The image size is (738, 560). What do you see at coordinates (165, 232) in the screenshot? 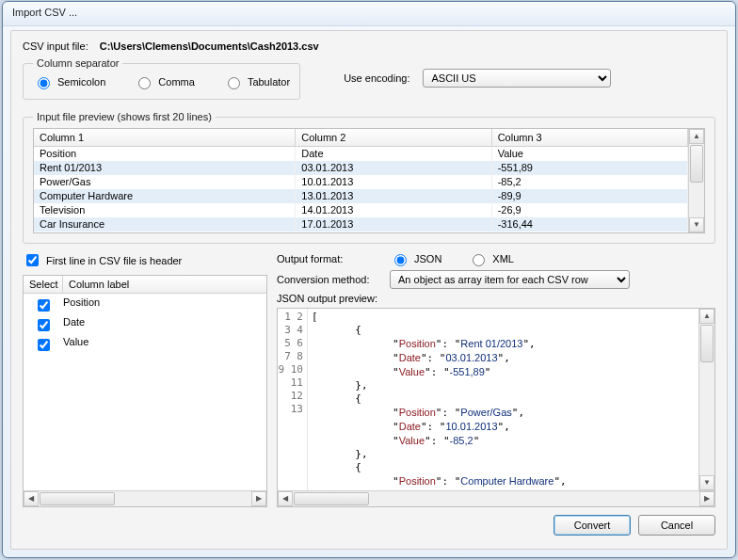
I see `table-cell: Web-Hosting` at bounding box center [165, 232].